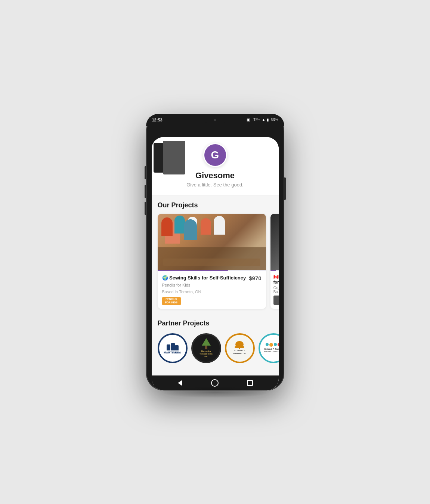  What do you see at coordinates (215, 155) in the screenshot?
I see `app-logo: G` at bounding box center [215, 155].